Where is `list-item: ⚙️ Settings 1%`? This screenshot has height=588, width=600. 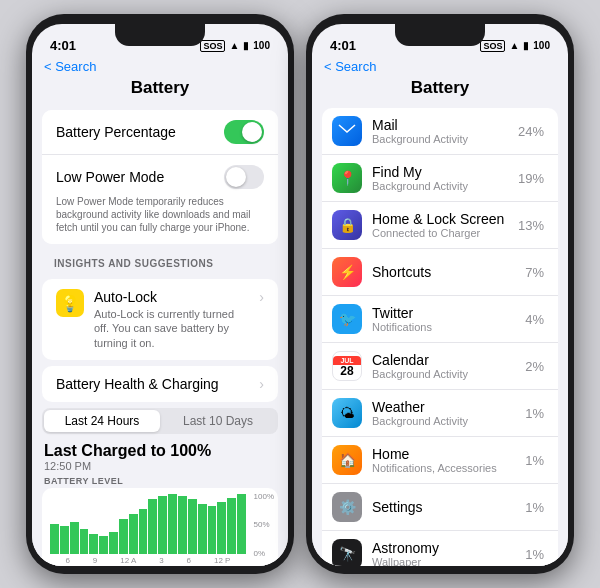 list-item: ⚙️ Settings 1% is located at coordinates (440, 508).